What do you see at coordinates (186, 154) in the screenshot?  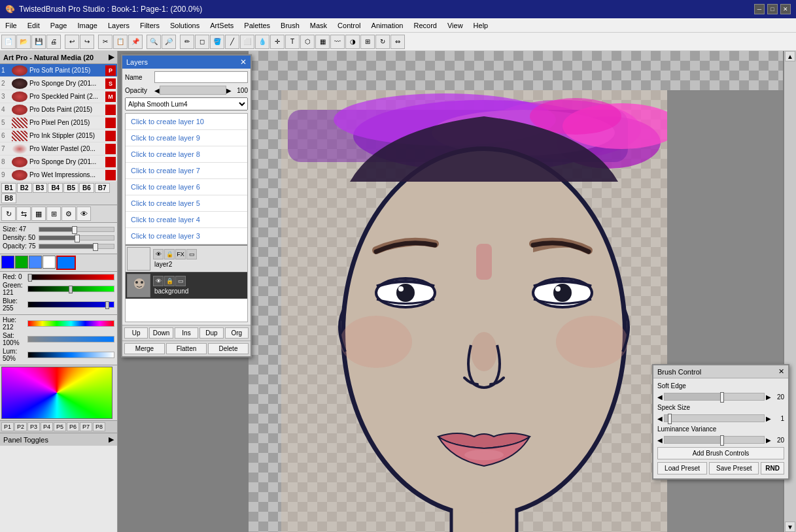 I see `layer-create-8: Click to create layer 8` at bounding box center [186, 154].